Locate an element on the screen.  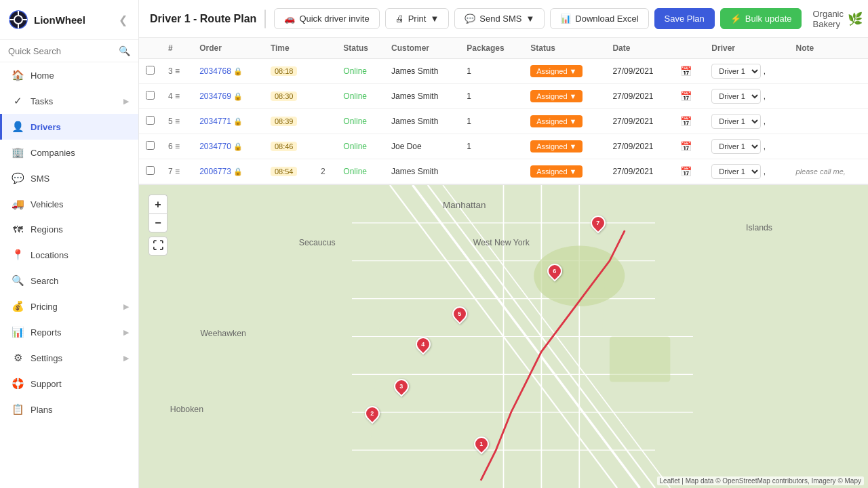
time-cell: 08:46 is located at coordinates (289, 146).